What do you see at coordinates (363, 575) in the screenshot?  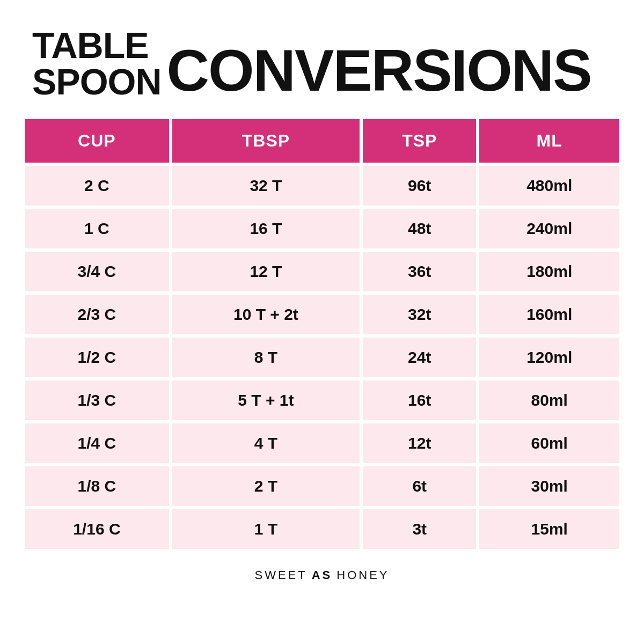 I see `footer-honey: HONEY` at bounding box center [363, 575].